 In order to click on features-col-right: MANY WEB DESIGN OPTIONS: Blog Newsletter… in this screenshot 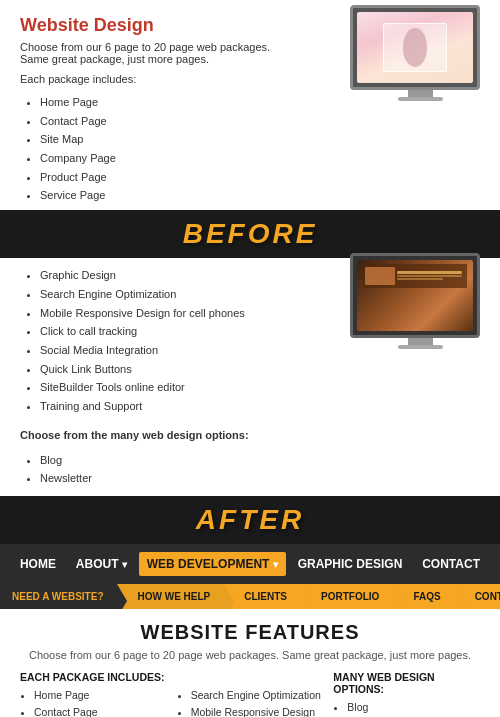, I will do `click(406, 694)`.